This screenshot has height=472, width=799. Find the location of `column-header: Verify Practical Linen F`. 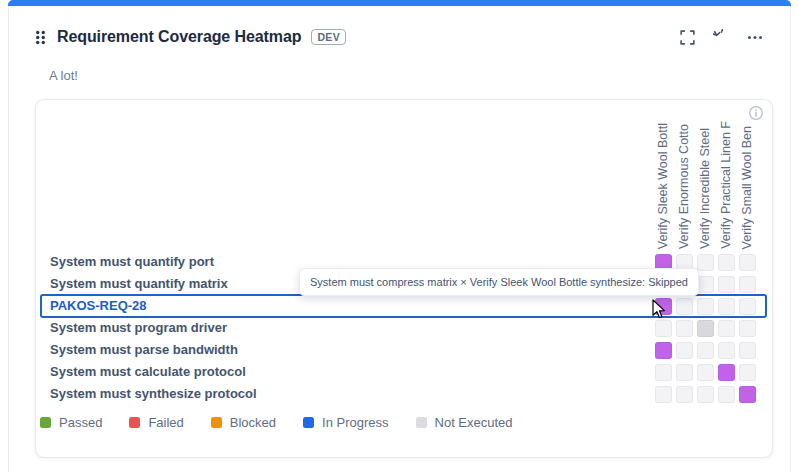

column-header: Verify Practical Linen F is located at coordinates (726, 185).